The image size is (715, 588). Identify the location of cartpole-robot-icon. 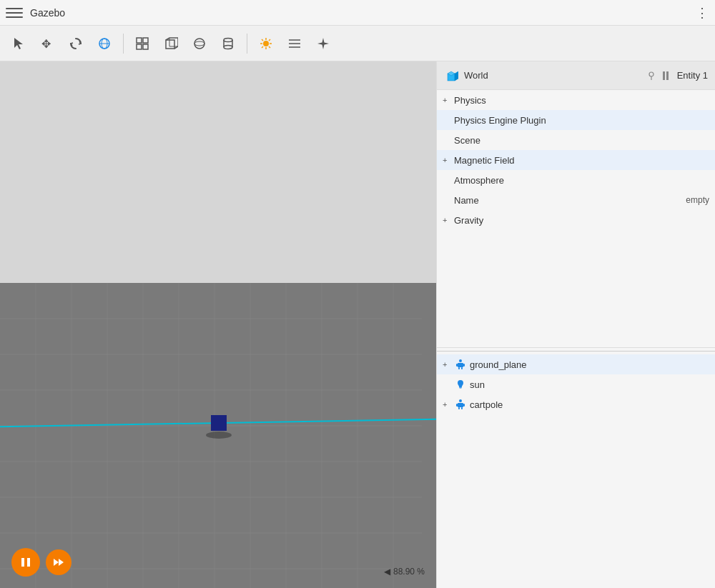
(460, 404).